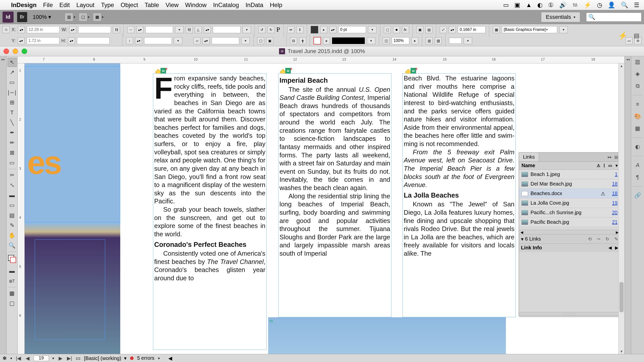 The image size is (644, 362). Describe the element at coordinates (610, 248) in the screenshot. I see `prev-link-icon: ◀` at that location.